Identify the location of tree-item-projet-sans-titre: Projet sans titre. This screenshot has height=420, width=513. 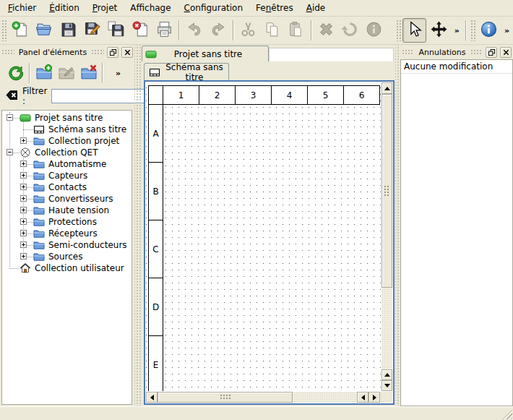
(66, 118).